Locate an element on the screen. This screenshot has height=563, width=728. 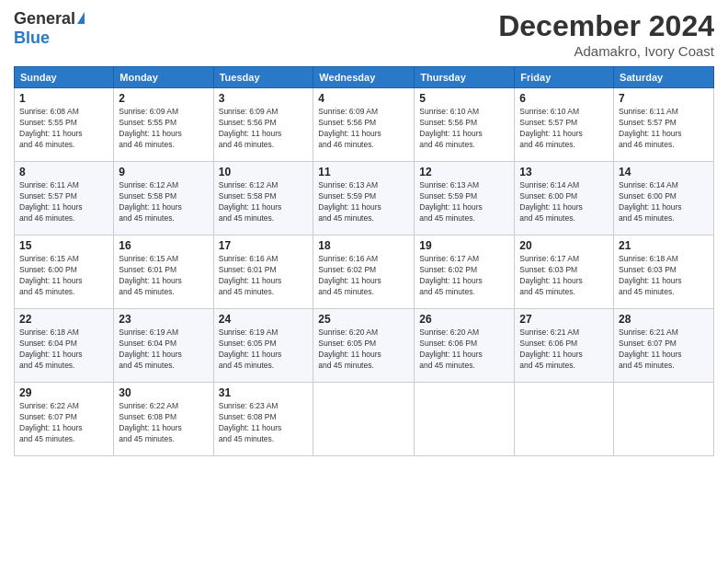
calendar-cell: 12 Sunrise: 6:13 AM Sunset: 5:59 PM Dayl… is located at coordinates (465, 199).